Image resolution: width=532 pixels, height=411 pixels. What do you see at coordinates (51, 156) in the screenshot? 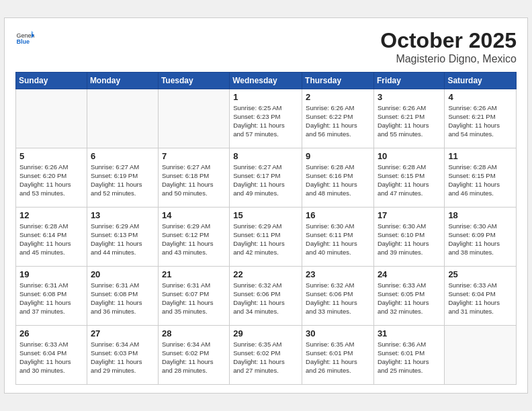
I see `day-number: 5` at bounding box center [51, 156].